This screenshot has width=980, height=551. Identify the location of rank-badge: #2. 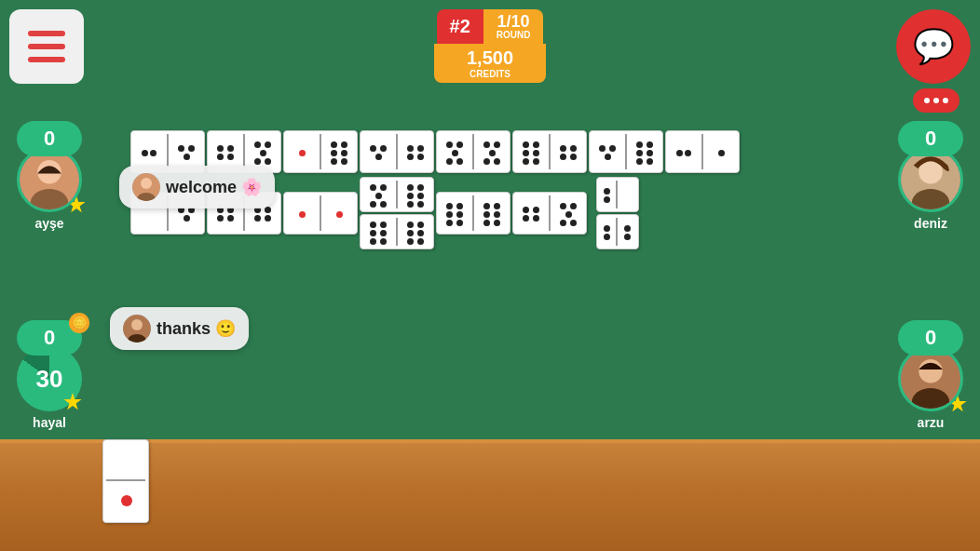
(460, 26).